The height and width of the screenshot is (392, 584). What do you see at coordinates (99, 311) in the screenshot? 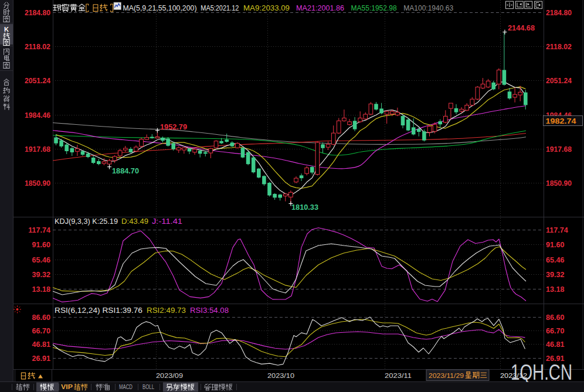
I see `svg-text: RSI(6,12,24) RSI1:39.76` at bounding box center [99, 311].